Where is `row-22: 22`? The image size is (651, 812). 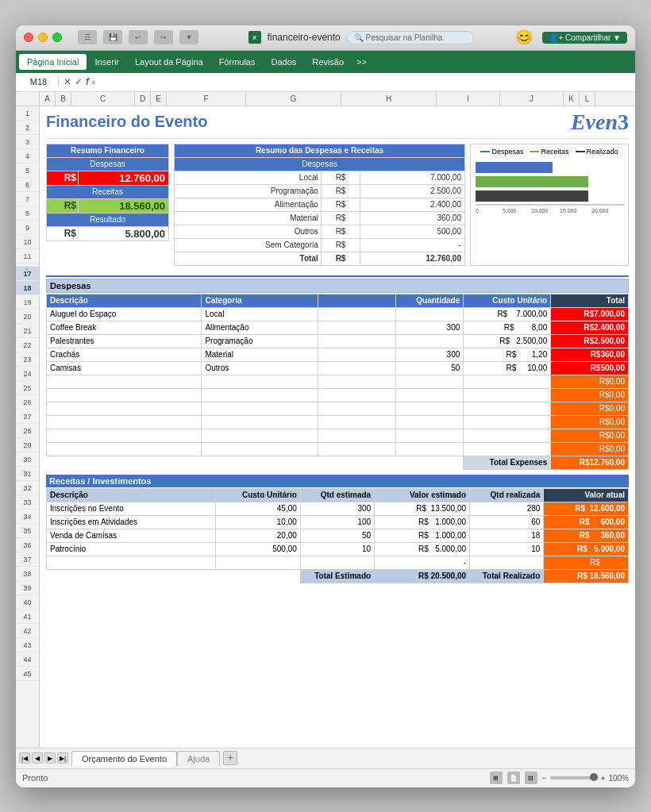 row-22: 22 is located at coordinates (27, 345).